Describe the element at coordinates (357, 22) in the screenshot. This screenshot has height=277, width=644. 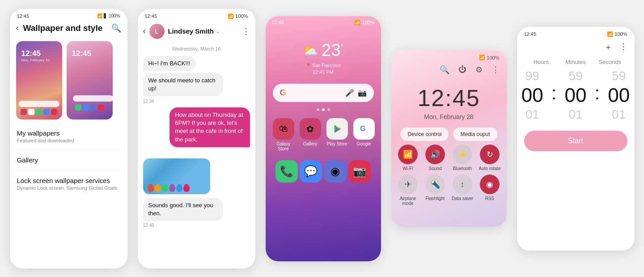
I see `wifi-icon-3: 📶` at that location.